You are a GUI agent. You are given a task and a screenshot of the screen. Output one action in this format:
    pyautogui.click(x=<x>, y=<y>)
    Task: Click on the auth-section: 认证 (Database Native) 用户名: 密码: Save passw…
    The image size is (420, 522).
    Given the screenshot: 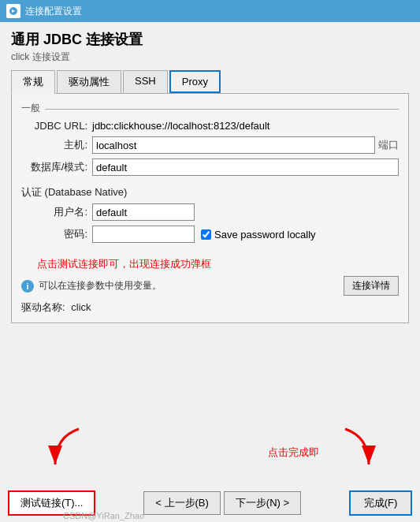 What is the action you would take?
    pyautogui.click(x=210, y=216)
    